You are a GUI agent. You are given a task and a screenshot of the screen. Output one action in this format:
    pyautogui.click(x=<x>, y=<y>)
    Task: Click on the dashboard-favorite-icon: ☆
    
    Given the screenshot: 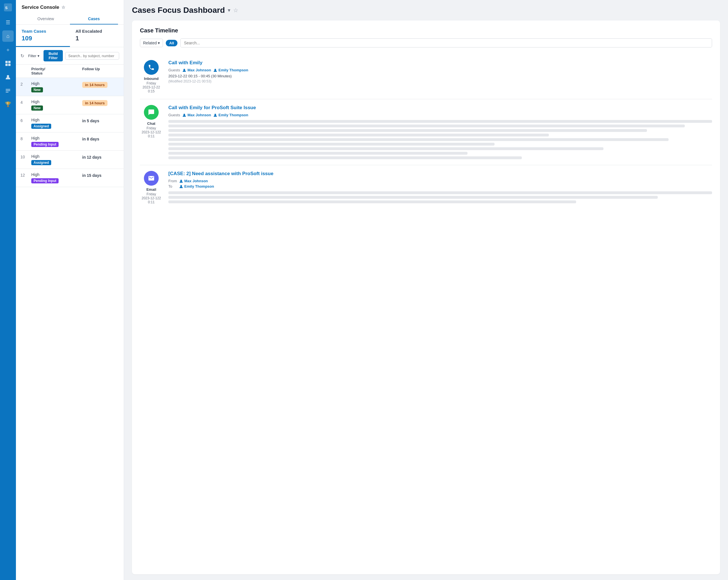 What is the action you would take?
    pyautogui.click(x=236, y=10)
    